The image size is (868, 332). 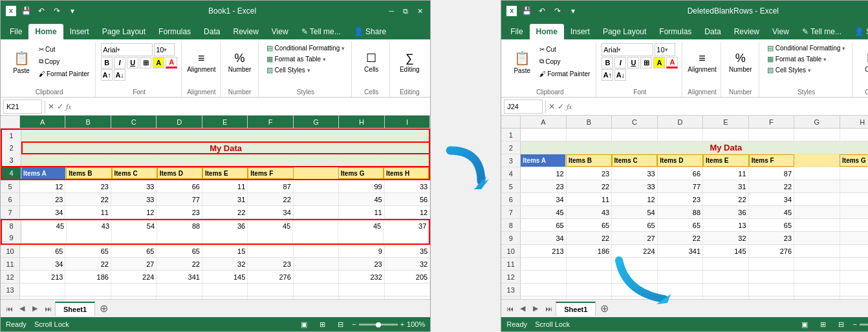 I want to click on cell-11-d: 22, so click(x=179, y=264).